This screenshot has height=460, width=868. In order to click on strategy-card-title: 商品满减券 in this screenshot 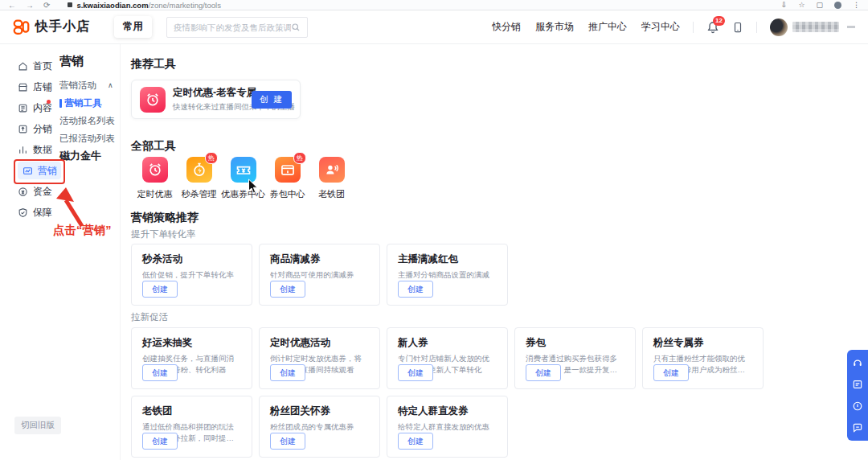, I will do `click(320, 259)`.